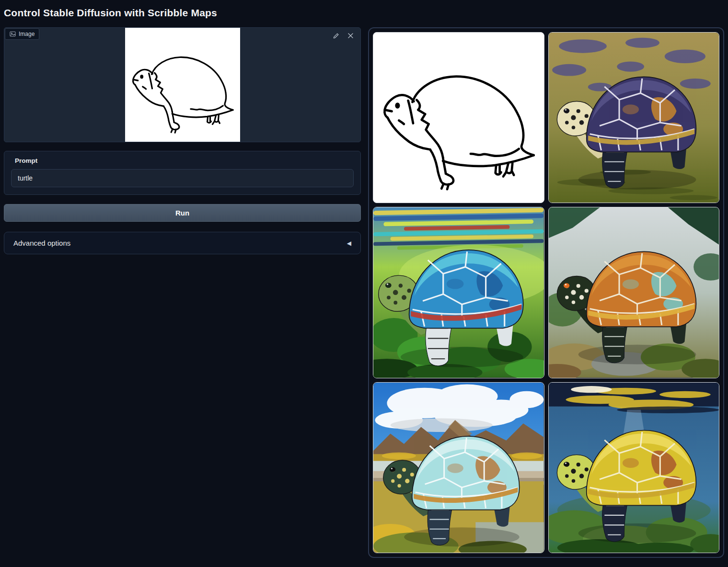  I want to click on run-button: Run, so click(182, 213).